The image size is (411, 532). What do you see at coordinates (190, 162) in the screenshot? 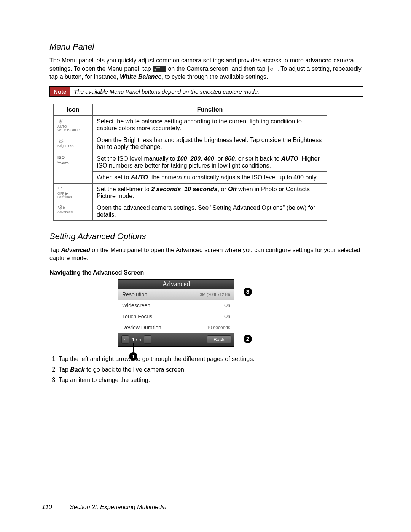
I see `function-table: Icon Function ☀AUTOWhite Balance Select …` at bounding box center [190, 162].